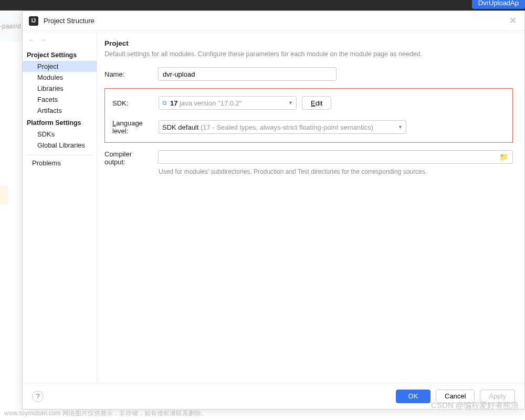 The height and width of the screenshot is (420, 525). Describe the element at coordinates (11, 26) in the screenshot. I see `background-path-strip: r-paas\d` at that location.